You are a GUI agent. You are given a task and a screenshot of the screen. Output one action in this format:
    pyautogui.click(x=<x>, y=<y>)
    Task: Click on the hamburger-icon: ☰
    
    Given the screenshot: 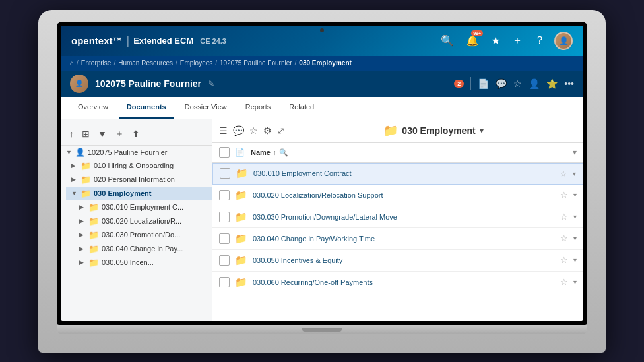 What is the action you would take?
    pyautogui.click(x=223, y=131)
    